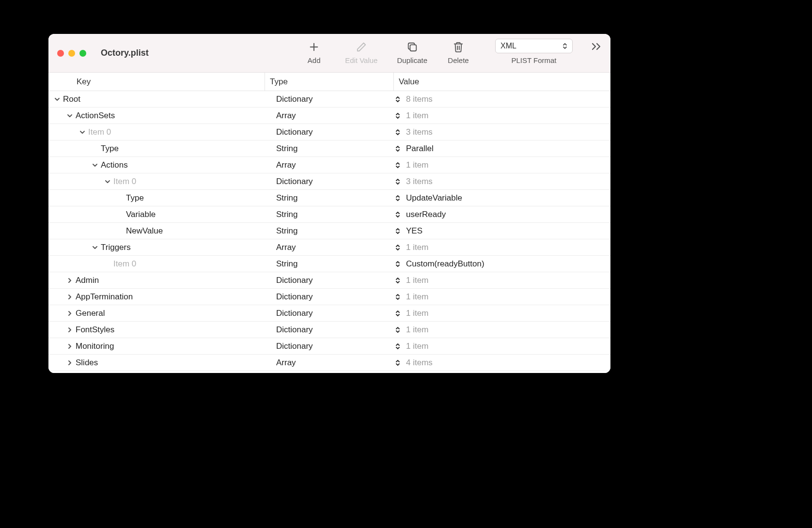  What do you see at coordinates (156, 116) in the screenshot?
I see `cell-key: ActionSets` at bounding box center [156, 116].